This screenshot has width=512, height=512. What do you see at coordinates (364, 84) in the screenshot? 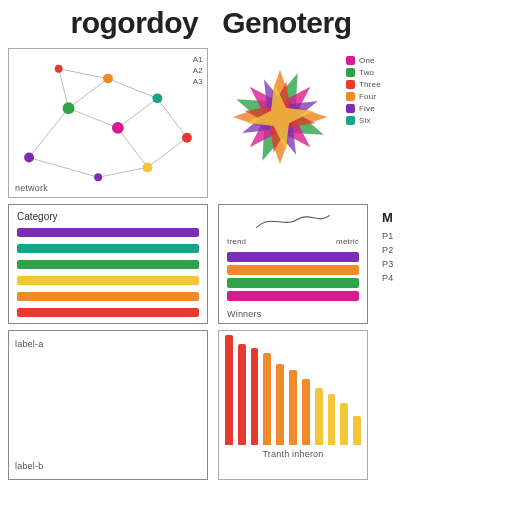
I see `legend-item: Three` at bounding box center [364, 84].